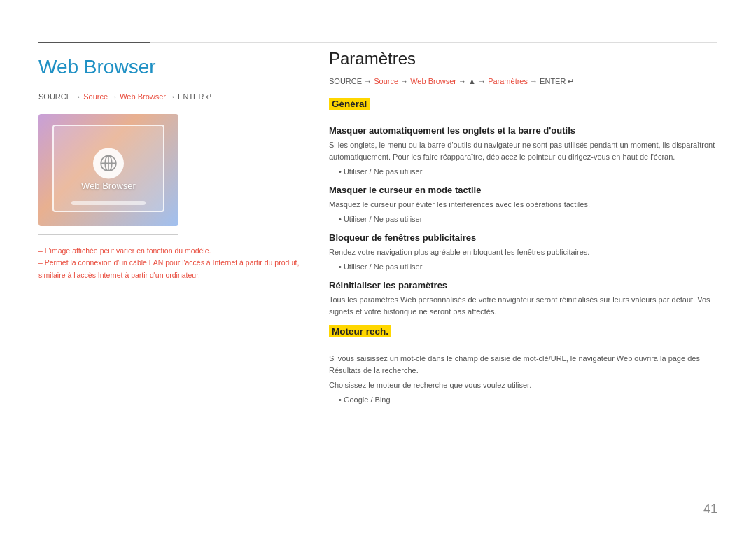  I want to click on note-1: L'image affichée peut varier en fonction…, so click(172, 251).